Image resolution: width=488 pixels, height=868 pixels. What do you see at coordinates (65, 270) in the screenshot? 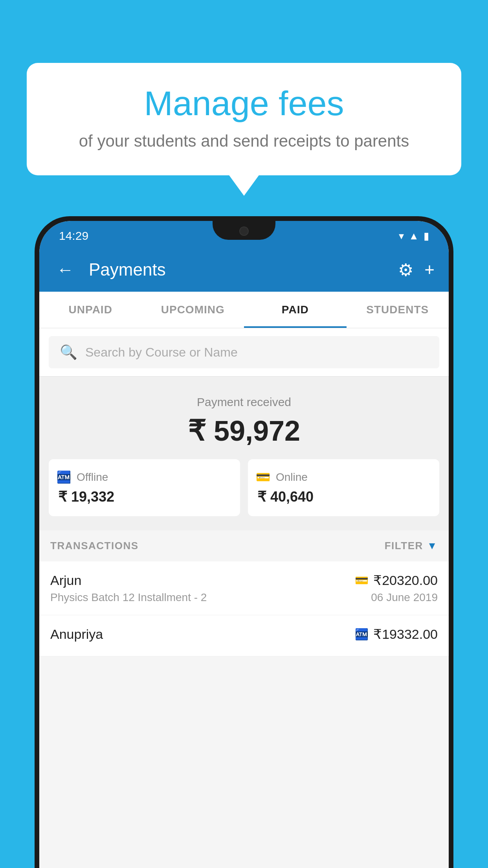
I see `back-button: ←` at bounding box center [65, 270].